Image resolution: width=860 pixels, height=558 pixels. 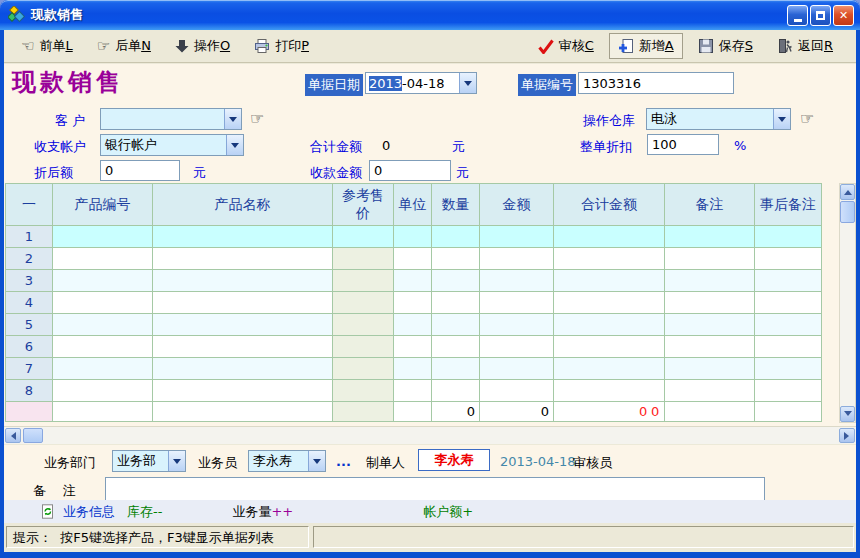 I want to click on salesman-combo: 李永寿, so click(x=287, y=461).